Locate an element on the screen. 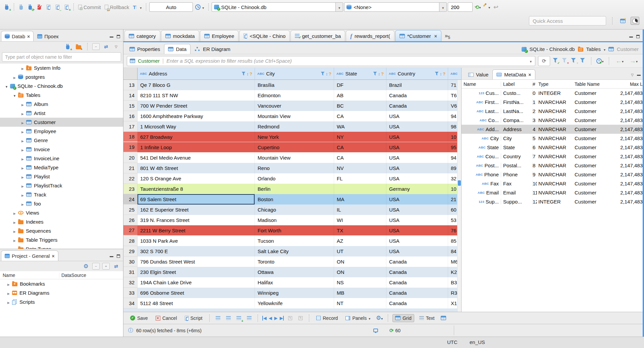 Image resolution: width=644 pixels, height=348 pixels. open-sql-script-button is located at coordinates (57, 7).